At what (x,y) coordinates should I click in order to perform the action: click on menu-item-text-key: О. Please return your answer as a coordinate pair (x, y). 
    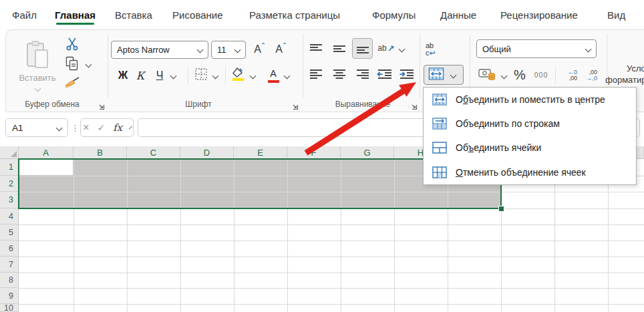
    Looking at the image, I should click on (460, 172).